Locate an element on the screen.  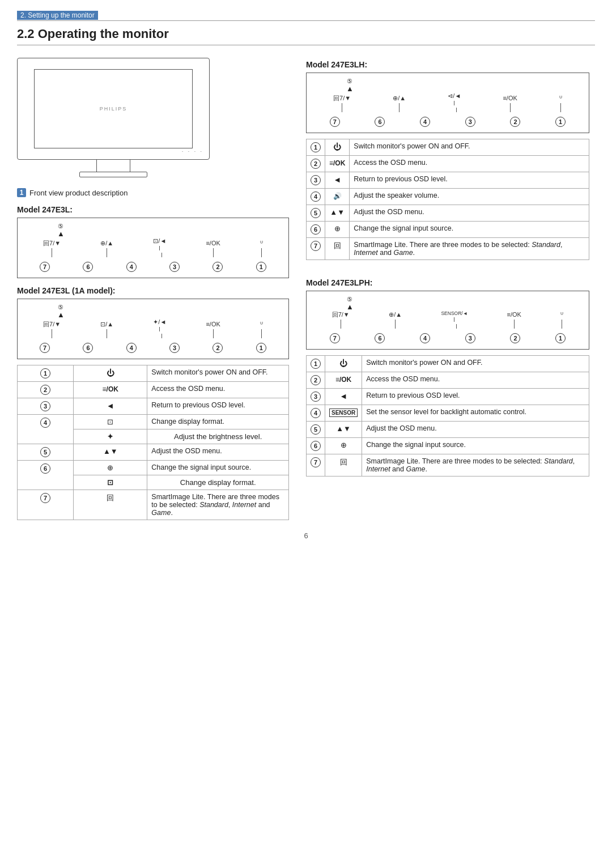
breadcrumb-text: 2. Setting up the monitor is located at coordinates (58, 15).